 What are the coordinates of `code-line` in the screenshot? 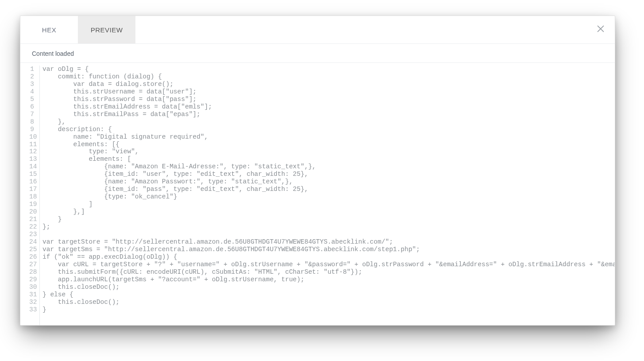 It's located at (328, 235).